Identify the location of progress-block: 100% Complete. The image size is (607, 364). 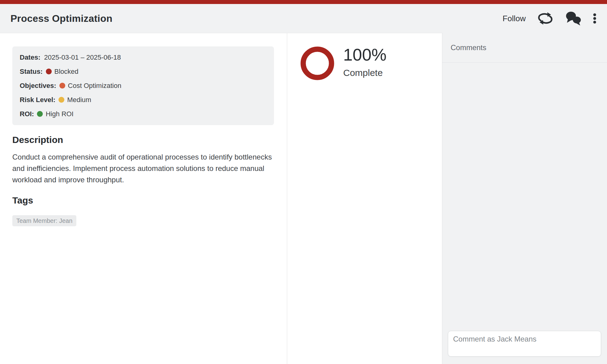
(371, 63).